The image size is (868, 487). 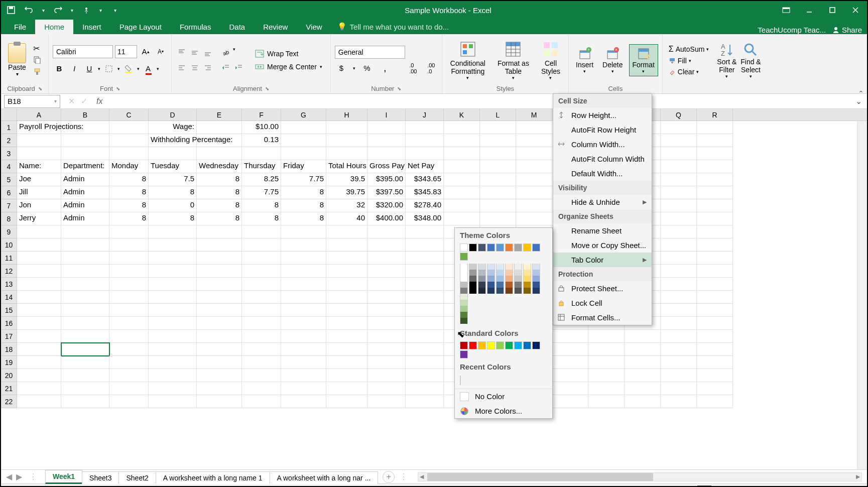 What do you see at coordinates (9, 271) in the screenshot?
I see `row-header: 12` at bounding box center [9, 271].